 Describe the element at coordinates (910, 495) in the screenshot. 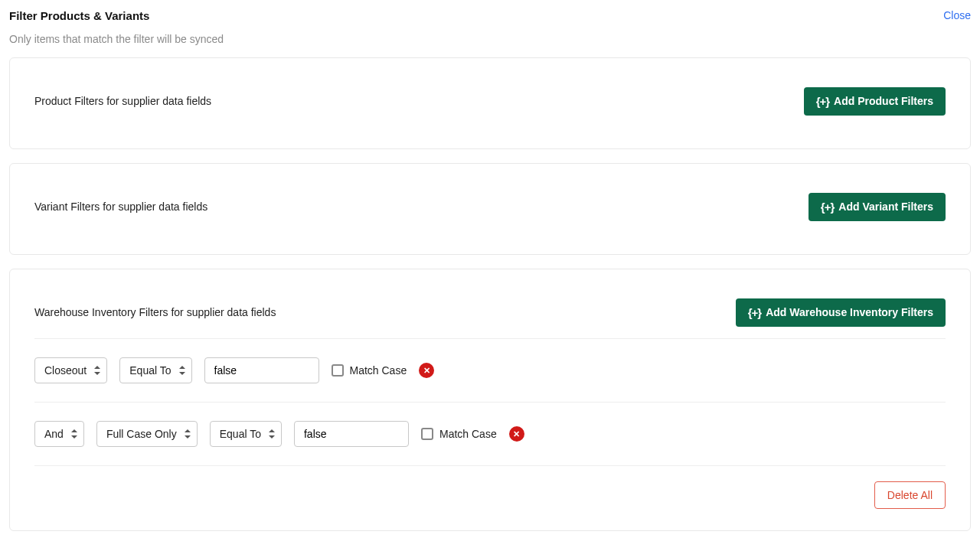

I see `delete-all-button: Delete All` at that location.